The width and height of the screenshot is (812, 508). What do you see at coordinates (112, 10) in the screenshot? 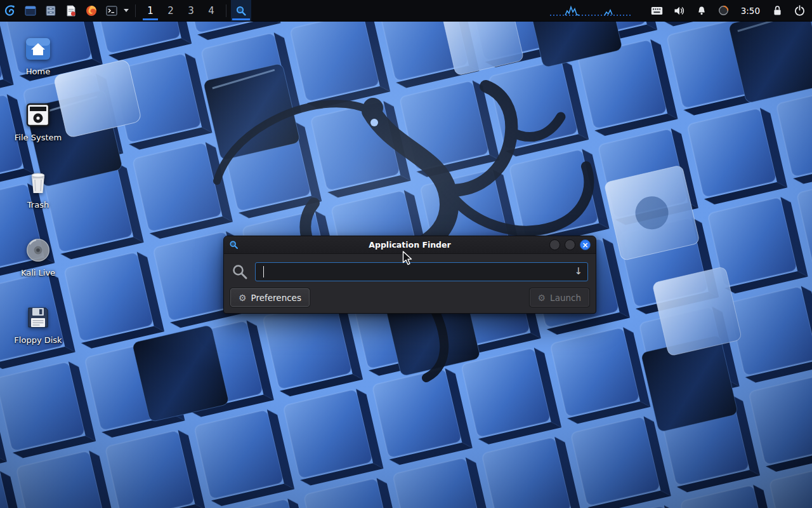
I see `launcher-terminal` at bounding box center [112, 10].